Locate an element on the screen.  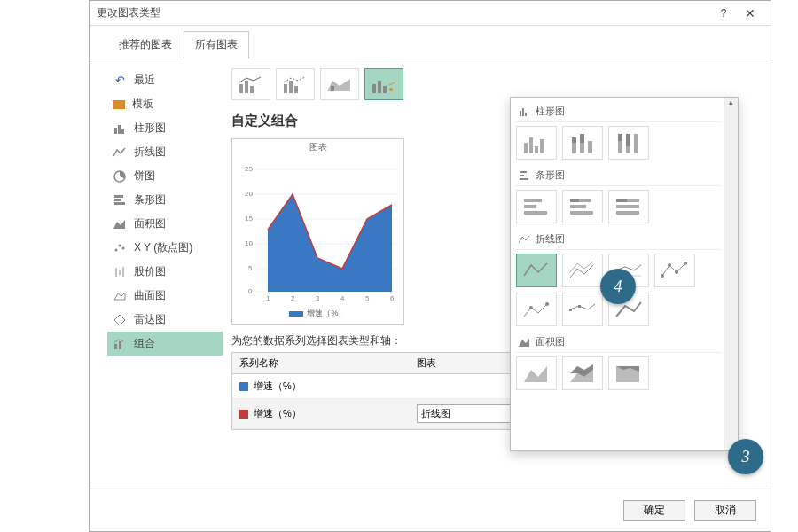
dropdown-section-bar: 条形图 is located at coordinates (619, 176).